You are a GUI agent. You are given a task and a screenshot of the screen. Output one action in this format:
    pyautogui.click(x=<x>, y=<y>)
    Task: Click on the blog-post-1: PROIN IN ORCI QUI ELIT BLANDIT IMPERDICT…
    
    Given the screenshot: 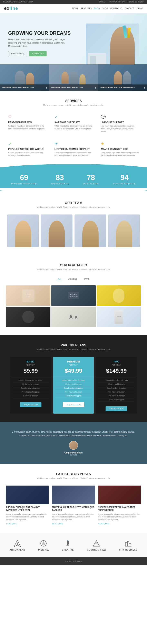 What is the action you would take?
    pyautogui.click(x=27, y=505)
    